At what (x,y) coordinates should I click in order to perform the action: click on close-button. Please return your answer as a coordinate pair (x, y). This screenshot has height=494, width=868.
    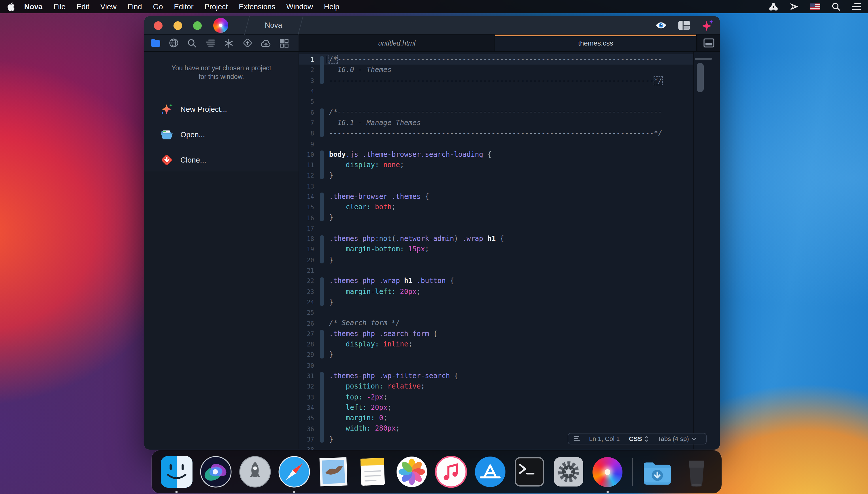
    Looking at the image, I should click on (158, 25).